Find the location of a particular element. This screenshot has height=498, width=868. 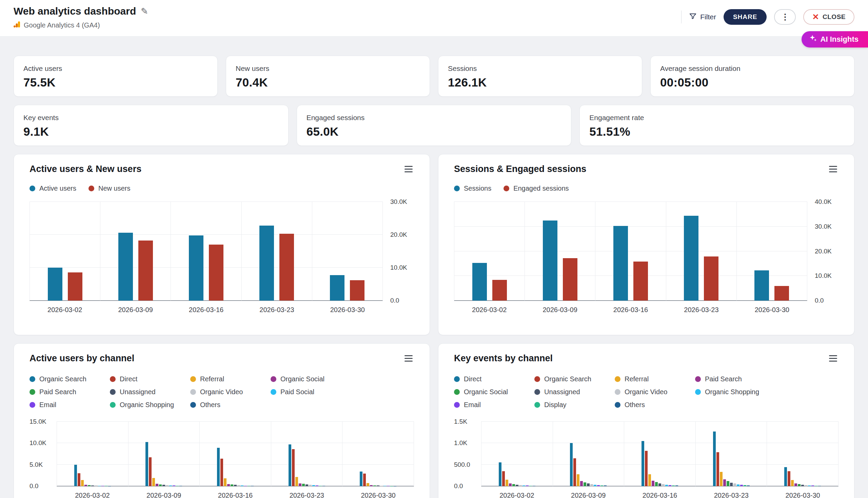

legend-item: Referral is located at coordinates (655, 379).